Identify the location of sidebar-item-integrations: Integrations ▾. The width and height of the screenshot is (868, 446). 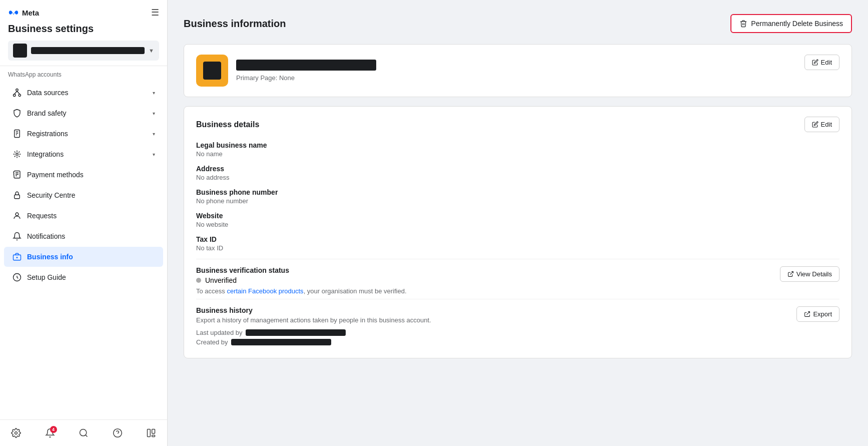
(84, 154).